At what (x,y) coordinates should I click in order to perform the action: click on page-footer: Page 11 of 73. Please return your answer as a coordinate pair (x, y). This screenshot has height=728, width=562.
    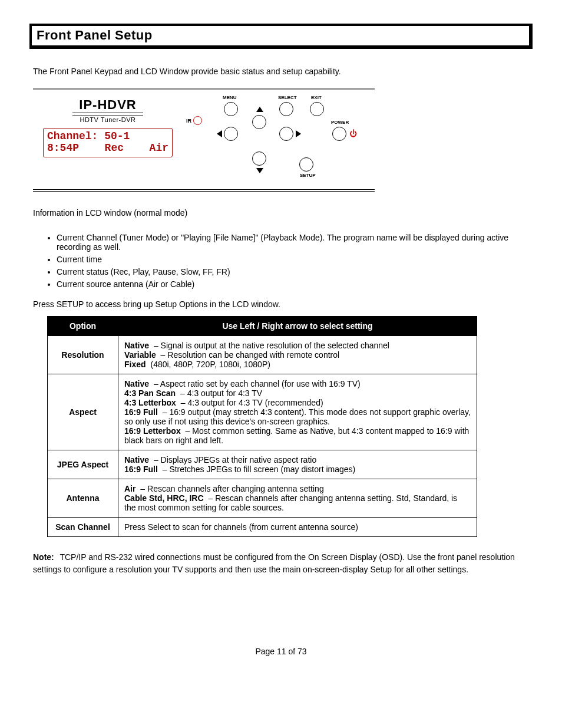
    Looking at the image, I should click on (281, 651).